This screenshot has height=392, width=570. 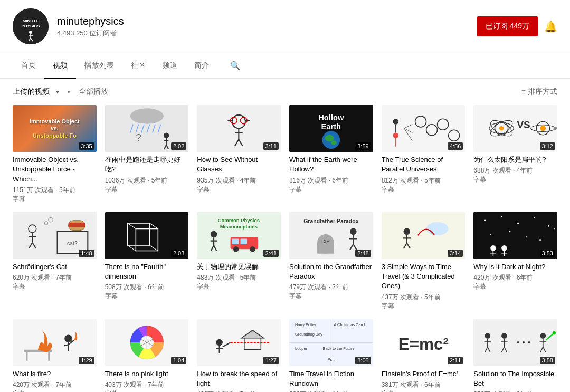 What do you see at coordinates (331, 235) in the screenshot?
I see `video-thumbnail: Grandfather Paradox RIP 2:48` at bounding box center [331, 235].